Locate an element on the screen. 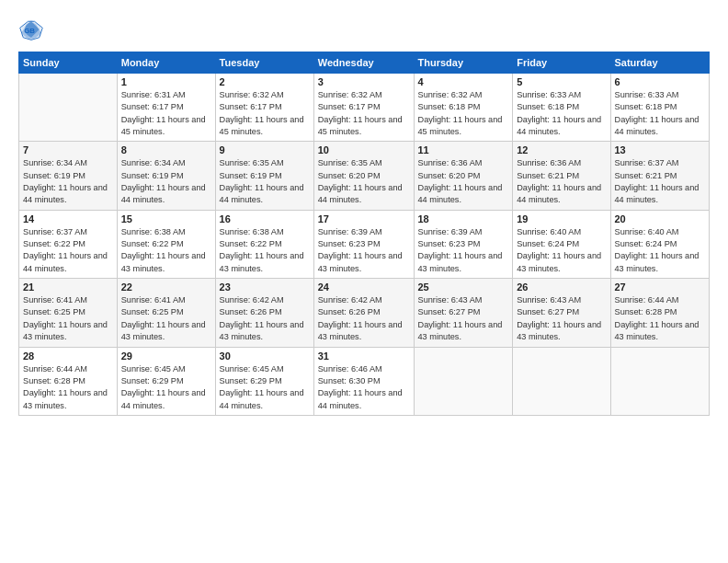 The width and height of the screenshot is (728, 563). calendar-cell: 6Sunrise: 6:33 AMSunset: 6:18 PMDaylight… is located at coordinates (660, 108).